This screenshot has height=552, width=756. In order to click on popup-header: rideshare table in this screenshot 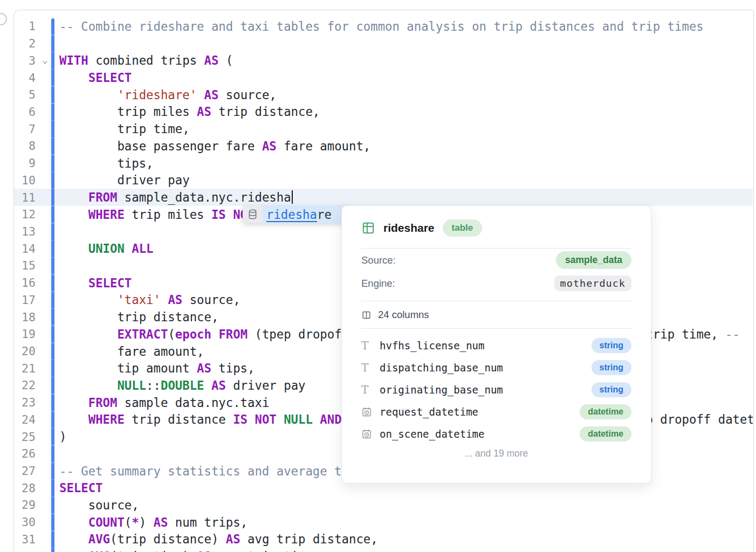, I will do `click(496, 228)`.